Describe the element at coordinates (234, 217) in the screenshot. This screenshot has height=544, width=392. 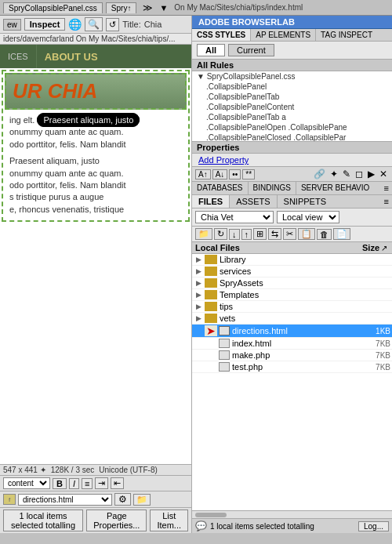
I see `site-selector: Chia Vet` at that location.